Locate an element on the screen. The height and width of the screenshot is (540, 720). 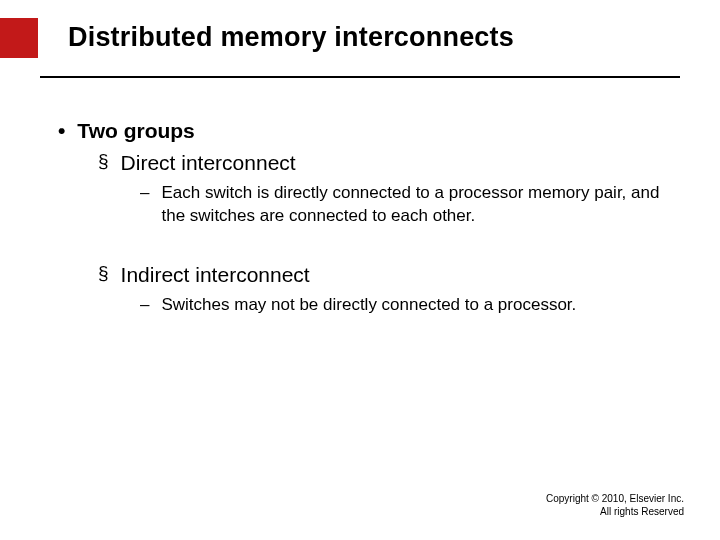
bullet-lvl1-text: Two groups is located at coordinates (136, 130).